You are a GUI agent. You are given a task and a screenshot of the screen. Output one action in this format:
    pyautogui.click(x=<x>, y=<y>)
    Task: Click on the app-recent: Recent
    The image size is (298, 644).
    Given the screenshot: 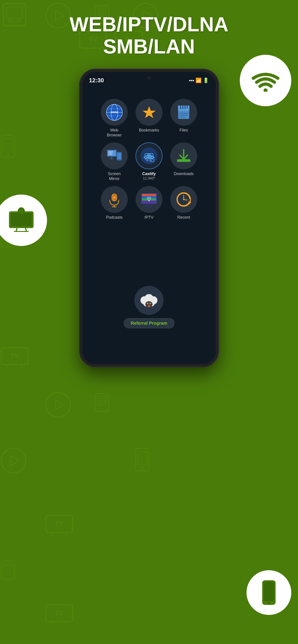 What is the action you would take?
    pyautogui.click(x=184, y=204)
    